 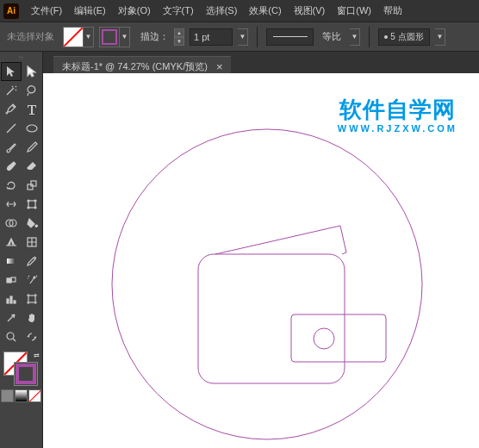 What do you see at coordinates (211, 37) in the screenshot?
I see `stroke-weight-input: 1 pt` at bounding box center [211, 37].